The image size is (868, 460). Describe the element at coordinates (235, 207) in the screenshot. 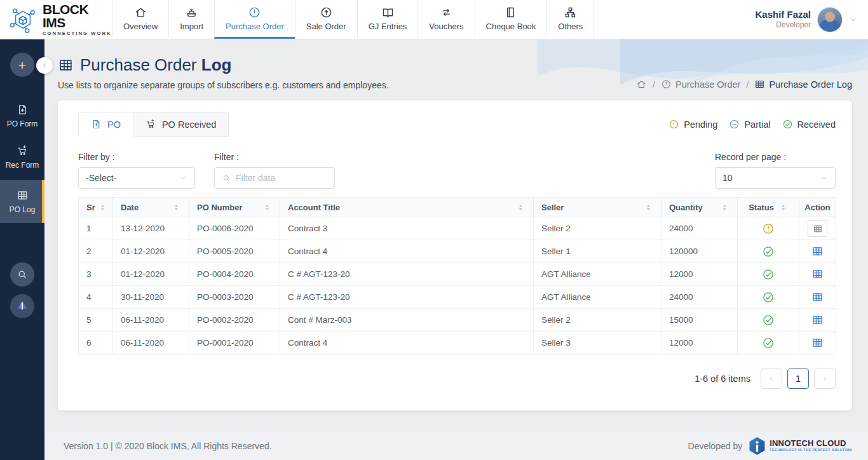

I see `column-header-po-number: PO Number` at that location.